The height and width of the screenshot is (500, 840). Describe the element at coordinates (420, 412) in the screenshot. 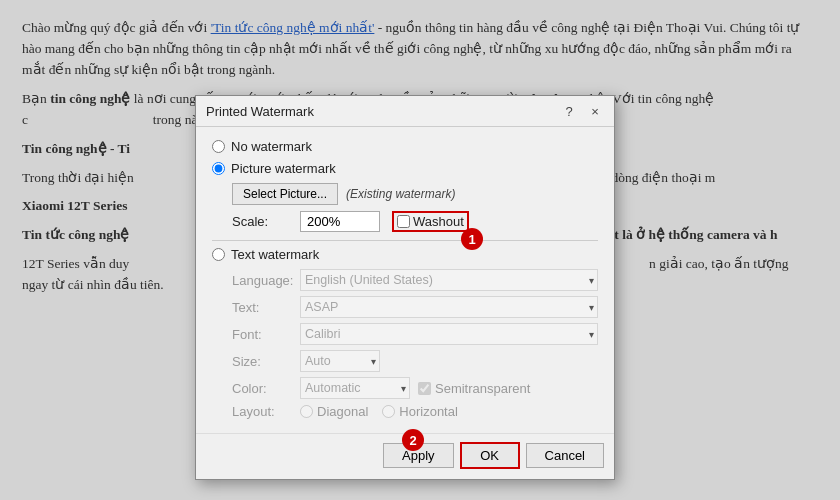

I see `horizontal-option: Horizontal` at that location.